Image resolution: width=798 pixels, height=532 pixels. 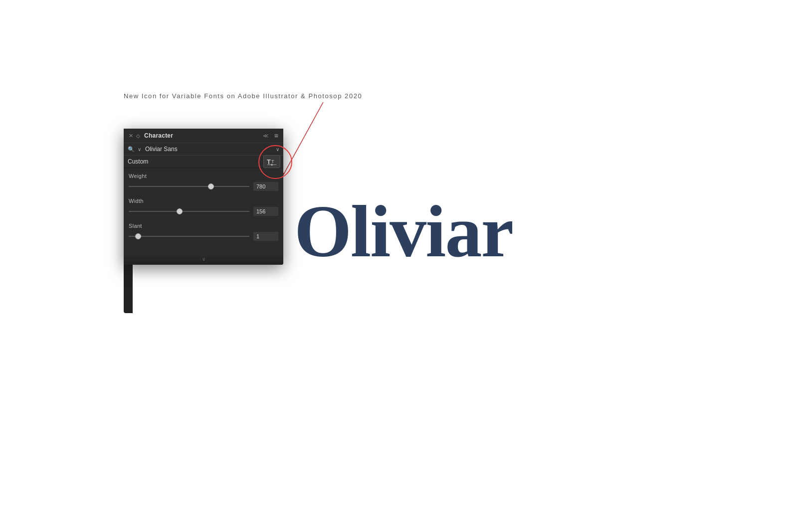 What do you see at coordinates (140, 150) in the screenshot?
I see `font-search-indicator: ∨` at bounding box center [140, 150].